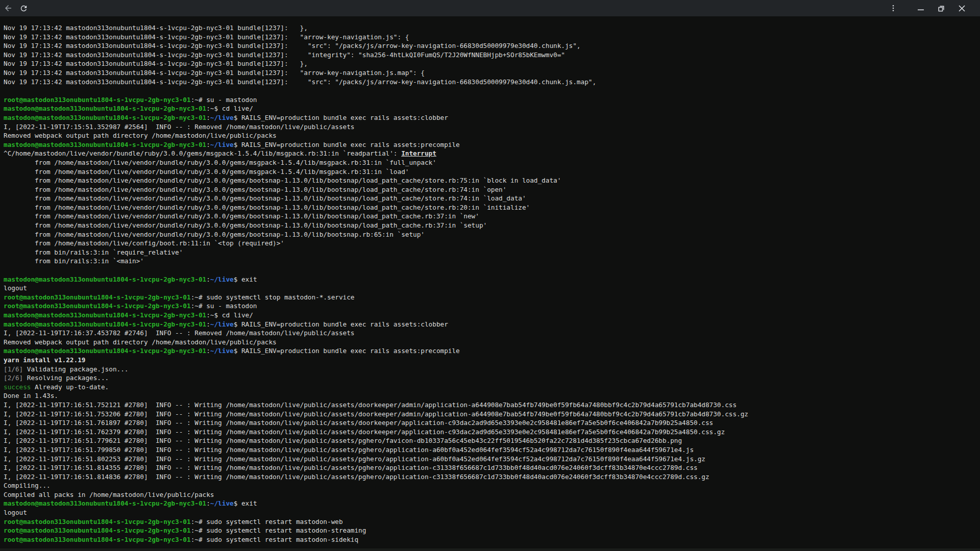 The image size is (980, 551). What do you see at coordinates (8, 8) in the screenshot?
I see `back-button` at bounding box center [8, 8].